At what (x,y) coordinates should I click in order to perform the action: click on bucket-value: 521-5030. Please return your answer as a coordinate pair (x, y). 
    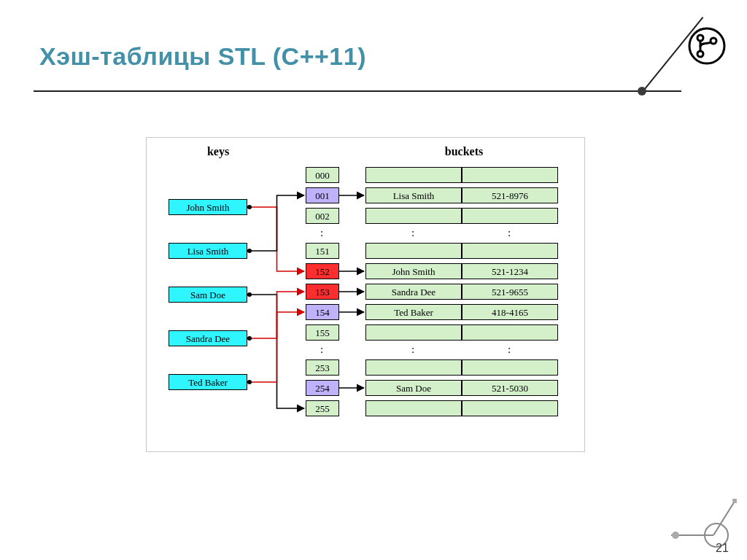
    Looking at the image, I should click on (510, 388).